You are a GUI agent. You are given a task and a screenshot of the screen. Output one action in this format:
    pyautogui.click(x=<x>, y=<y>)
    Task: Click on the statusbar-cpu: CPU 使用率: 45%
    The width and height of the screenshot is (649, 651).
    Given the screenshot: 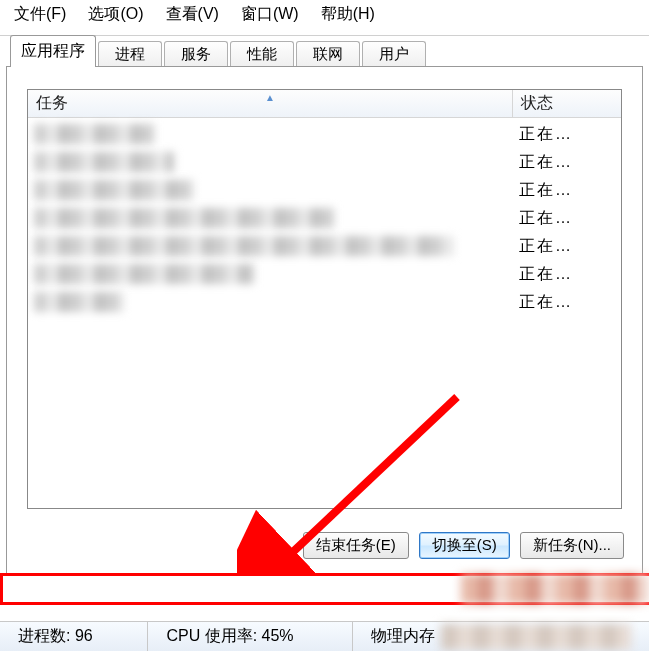 What is the action you would take?
    pyautogui.click(x=250, y=636)
    